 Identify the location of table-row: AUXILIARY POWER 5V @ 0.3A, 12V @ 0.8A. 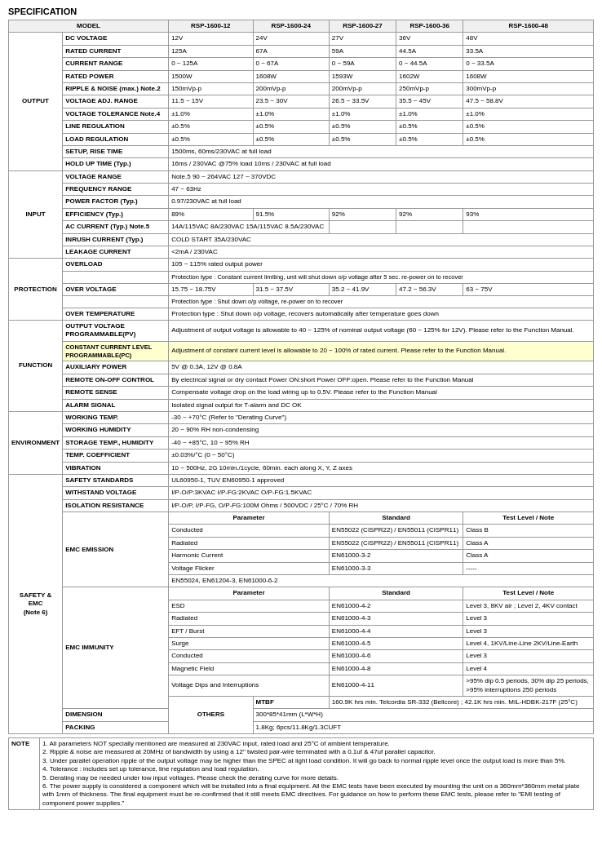
(302, 367).